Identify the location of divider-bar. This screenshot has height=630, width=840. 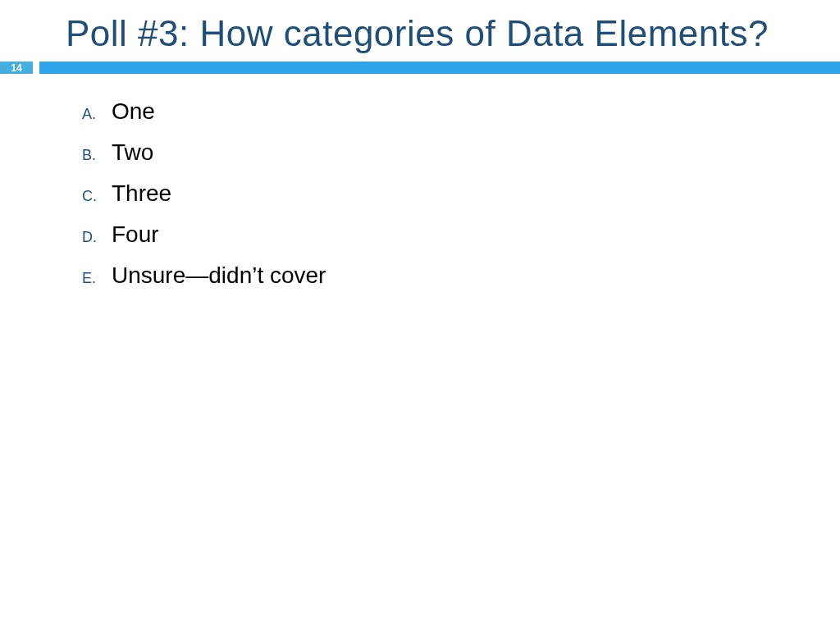
(440, 67).